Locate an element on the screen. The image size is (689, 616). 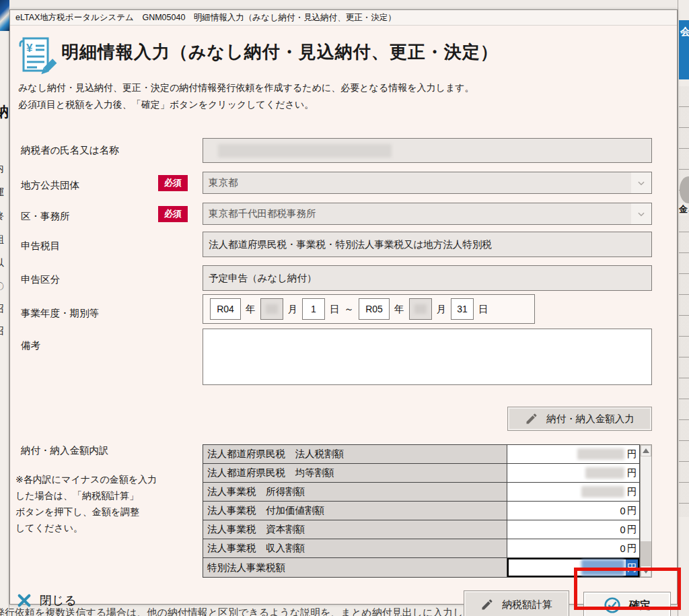
window-title: eLTAX地方税ポータルシステム GNM05040 明細情報入力（みなし納付・見… is located at coordinates (206, 18).